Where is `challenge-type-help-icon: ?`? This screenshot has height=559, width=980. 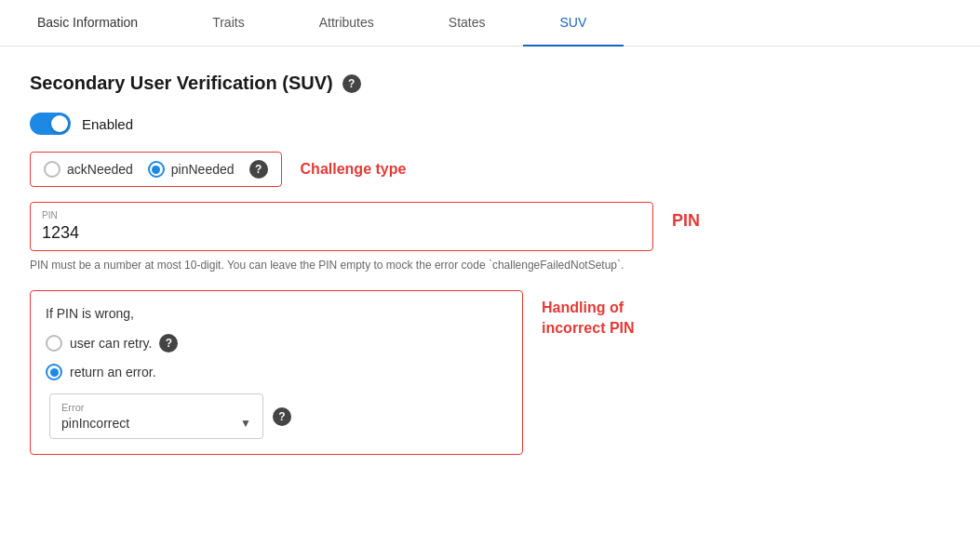 challenge-type-help-icon: ? is located at coordinates (259, 169).